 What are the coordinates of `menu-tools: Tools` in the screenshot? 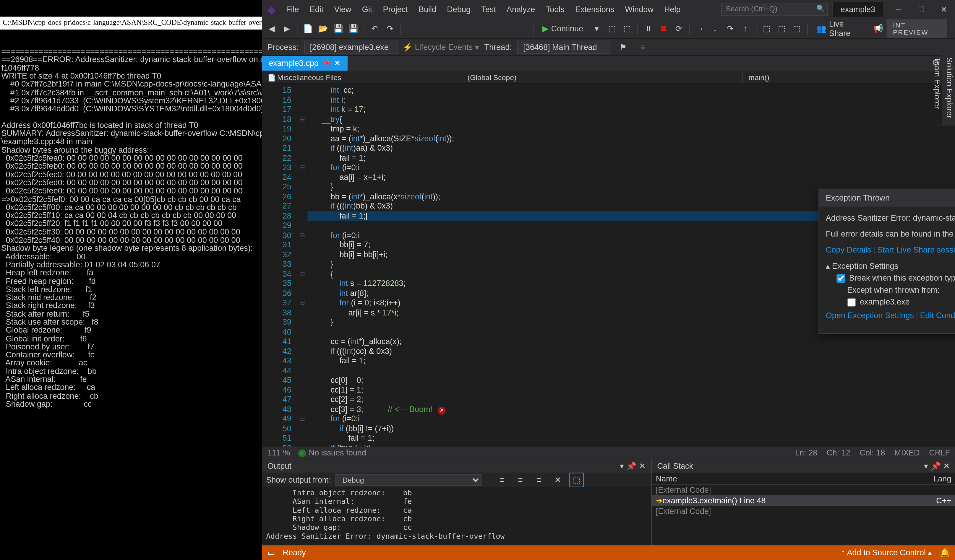 It's located at (555, 9).